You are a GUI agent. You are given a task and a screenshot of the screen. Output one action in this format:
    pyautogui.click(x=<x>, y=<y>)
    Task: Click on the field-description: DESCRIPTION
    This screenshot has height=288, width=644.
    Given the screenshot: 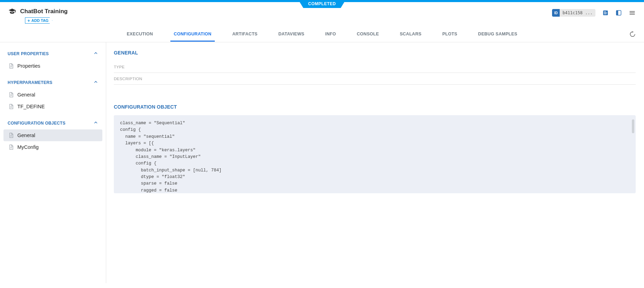 What is the action you would take?
    pyautogui.click(x=375, y=79)
    